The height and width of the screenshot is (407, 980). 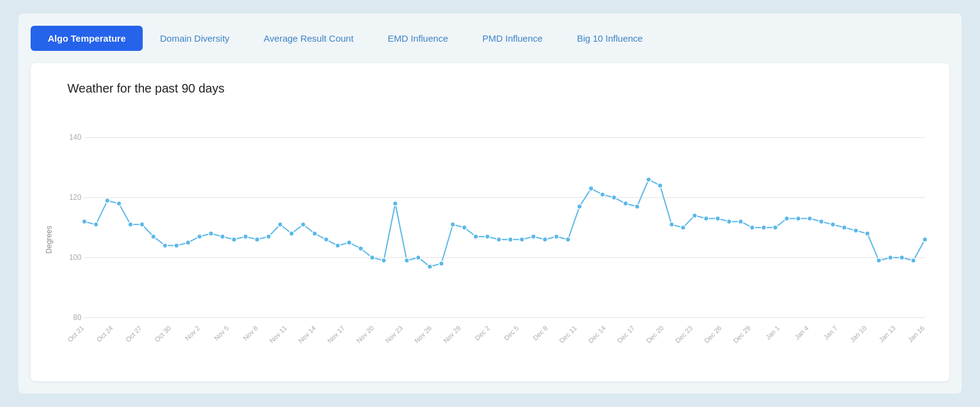 What do you see at coordinates (78, 318) in the screenshot?
I see `svg-text: 80` at bounding box center [78, 318].